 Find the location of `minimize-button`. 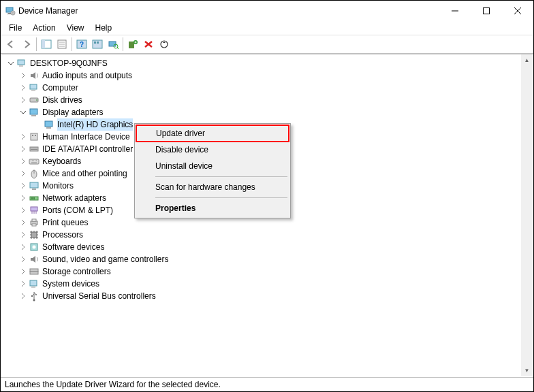

minimize-button is located at coordinates (455, 11).